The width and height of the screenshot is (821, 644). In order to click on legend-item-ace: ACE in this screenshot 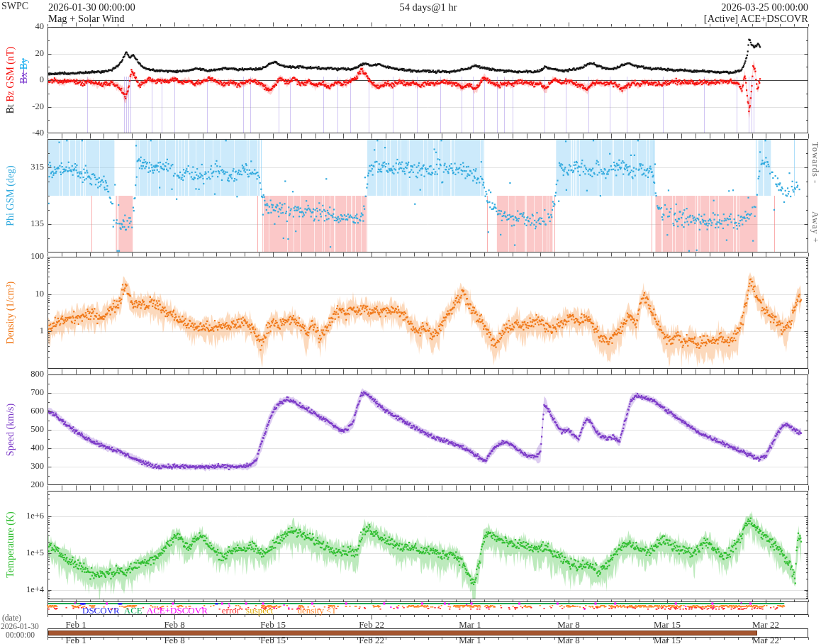, I will do `click(133, 611)`.